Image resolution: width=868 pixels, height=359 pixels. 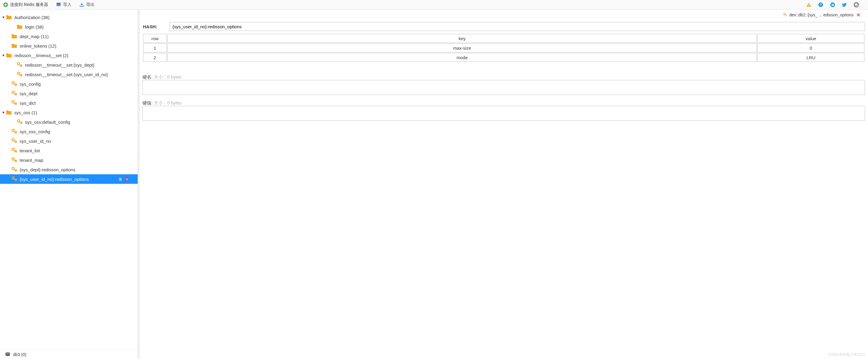 I want to click on tree-item-label: {sys_user_id_no}:redisson_options, so click(x=54, y=179).